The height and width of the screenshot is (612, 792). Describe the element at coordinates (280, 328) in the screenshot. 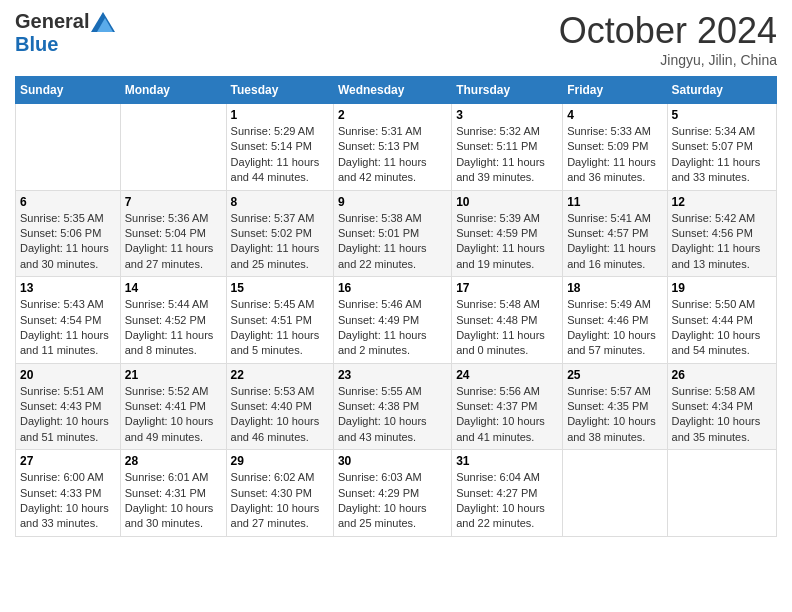

I see `day-info: Sunrise: 5:45 AMSunset: 4:51 PMDaylight:…` at that location.